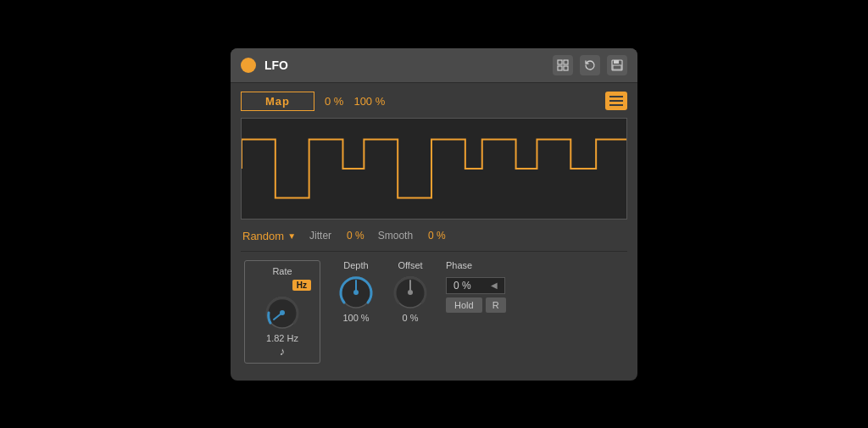 The height and width of the screenshot is (428, 868). Describe the element at coordinates (434, 239) in the screenshot. I see `waveform-controls: Random ▼ Jitter 0 % Smooth 0 %` at that location.